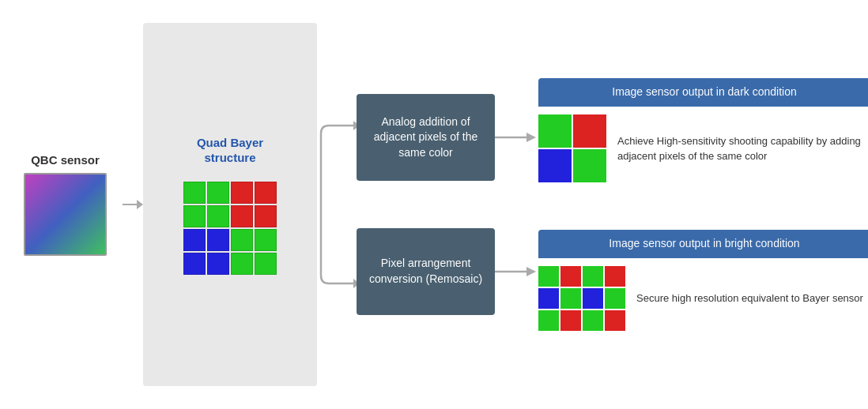 This screenshot has width=868, height=409. Describe the element at coordinates (425, 272) in the screenshot. I see `pixel-arrangement-box: Pixel arrangement conversion (Remosaic)` at that location.